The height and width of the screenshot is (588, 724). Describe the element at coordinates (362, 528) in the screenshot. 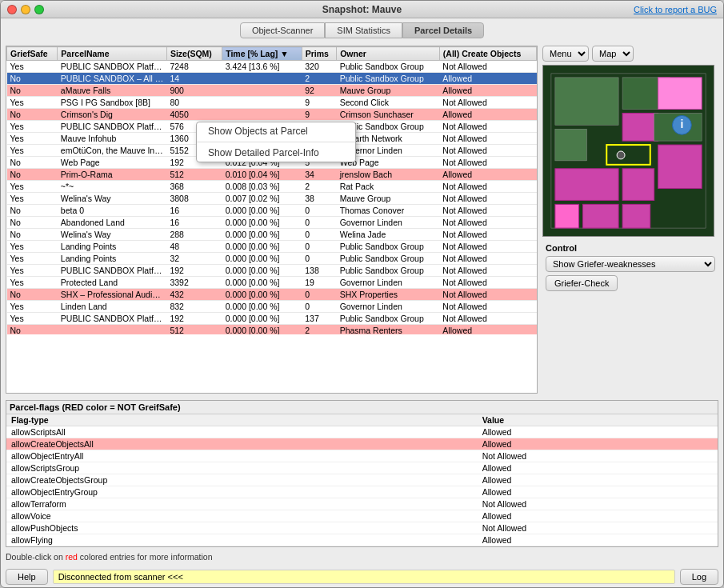

I see `flags-row: allowPushObjectsNot Allowed` at that location.